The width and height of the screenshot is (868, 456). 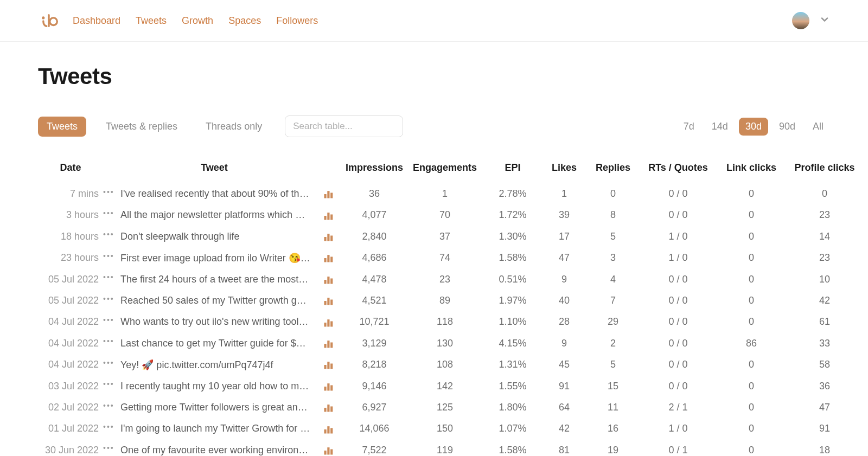 What do you see at coordinates (825, 21) in the screenshot?
I see `chevron-down-icon` at bounding box center [825, 21].